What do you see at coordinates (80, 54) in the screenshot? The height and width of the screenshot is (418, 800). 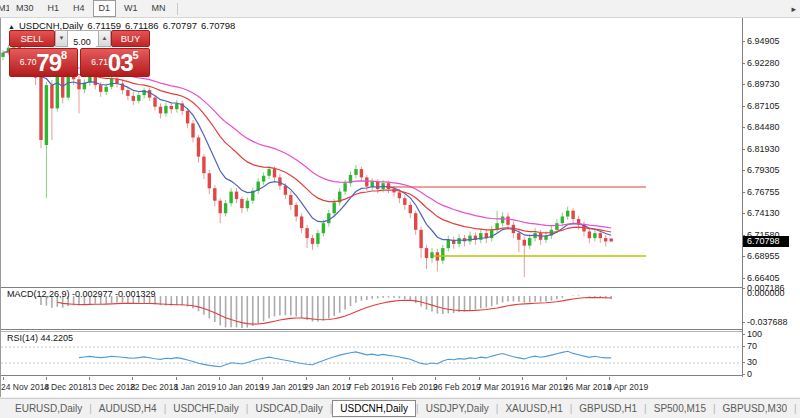 I see `one-click-trade-widget: SELL ▼ ▲ BUY 6.70798 6.71035` at bounding box center [80, 54].